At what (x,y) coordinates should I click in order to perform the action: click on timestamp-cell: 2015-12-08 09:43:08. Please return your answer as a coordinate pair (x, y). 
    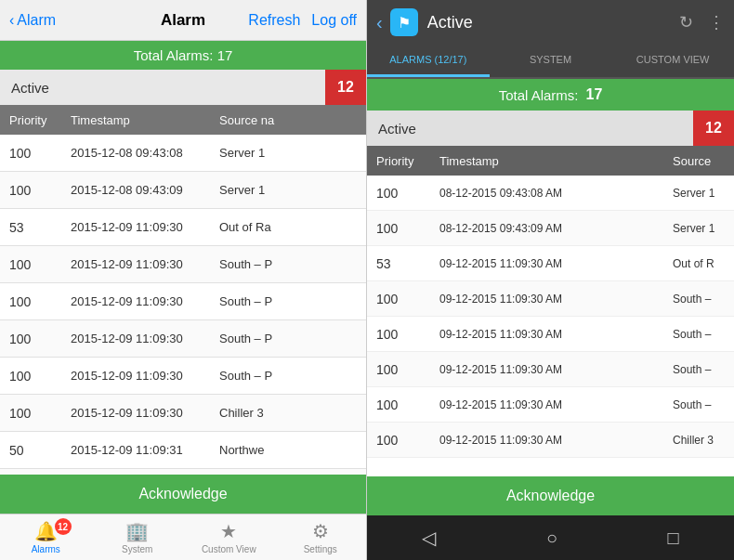
    Looking at the image, I should click on (138, 152).